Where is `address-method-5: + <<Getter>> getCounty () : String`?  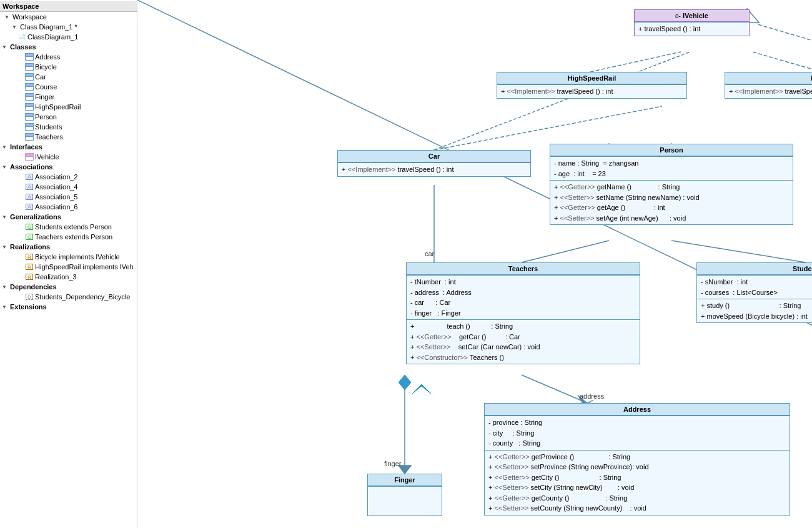
address-method-5: + <<Getter>> getCounty () : String is located at coordinates (637, 499).